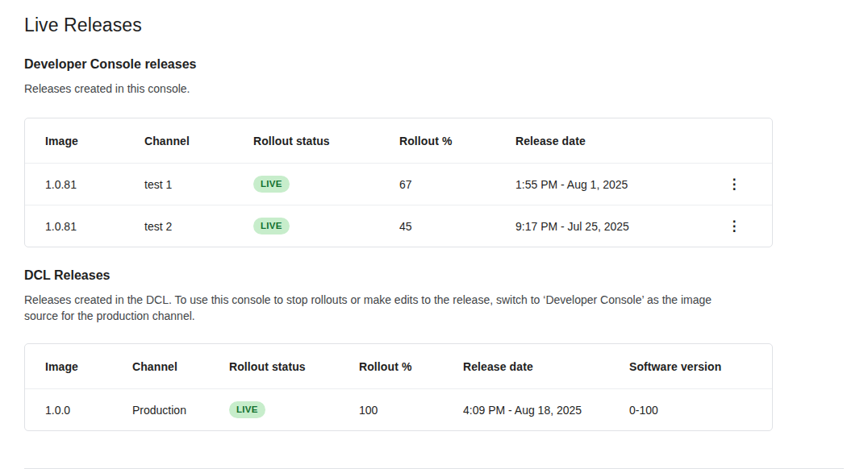 The width and height of the screenshot is (868, 469). What do you see at coordinates (399, 409) in the screenshot?
I see `table-row: 1.0.0 Production LIVE 100 4:09 PM - Aug …` at bounding box center [399, 409].